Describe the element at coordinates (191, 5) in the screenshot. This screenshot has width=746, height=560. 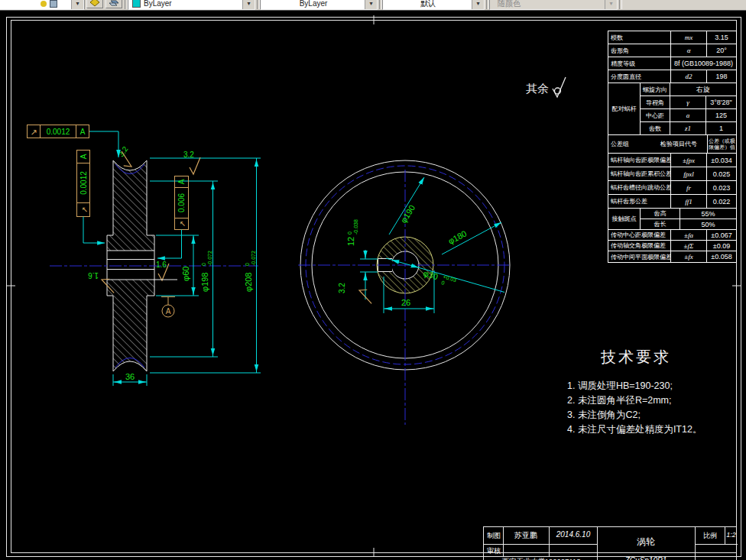
I see `color-combo: ByLayer` at that location.